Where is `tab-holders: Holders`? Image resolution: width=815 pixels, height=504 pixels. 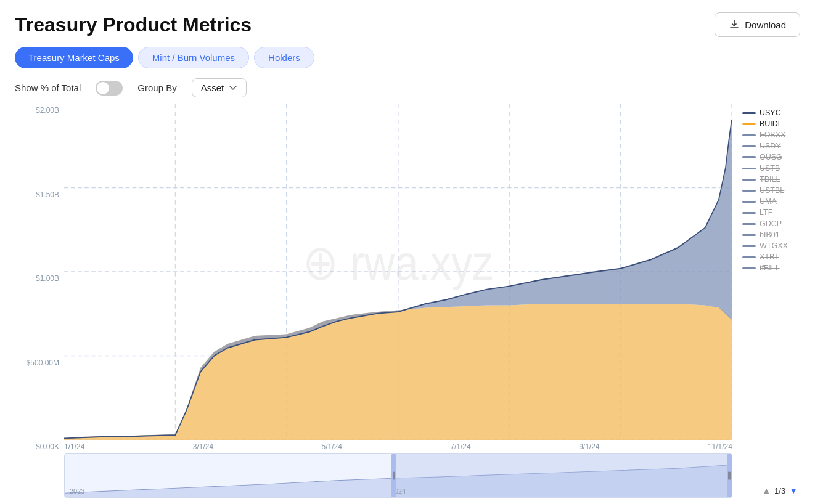
tab-holders: Holders is located at coordinates (284, 58).